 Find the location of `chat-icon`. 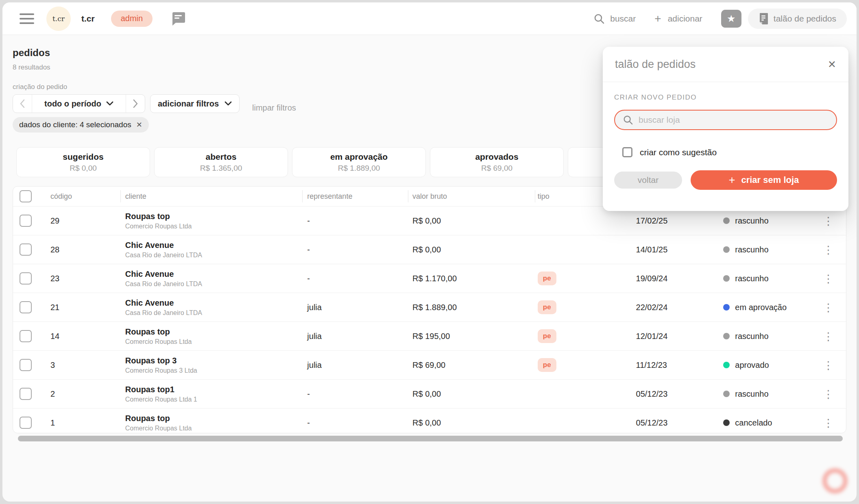

chat-icon is located at coordinates (178, 19).